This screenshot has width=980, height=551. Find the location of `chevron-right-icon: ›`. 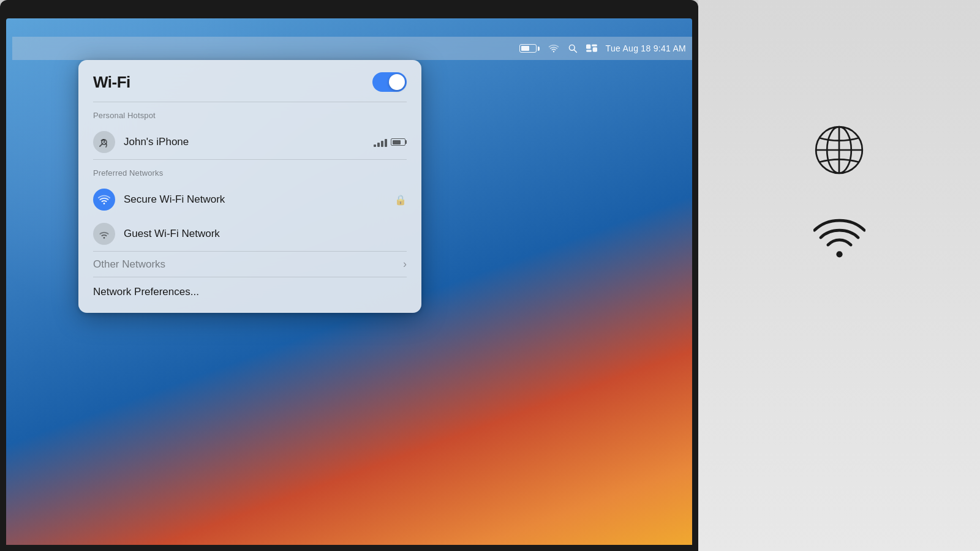

chevron-right-icon: › is located at coordinates (405, 264).